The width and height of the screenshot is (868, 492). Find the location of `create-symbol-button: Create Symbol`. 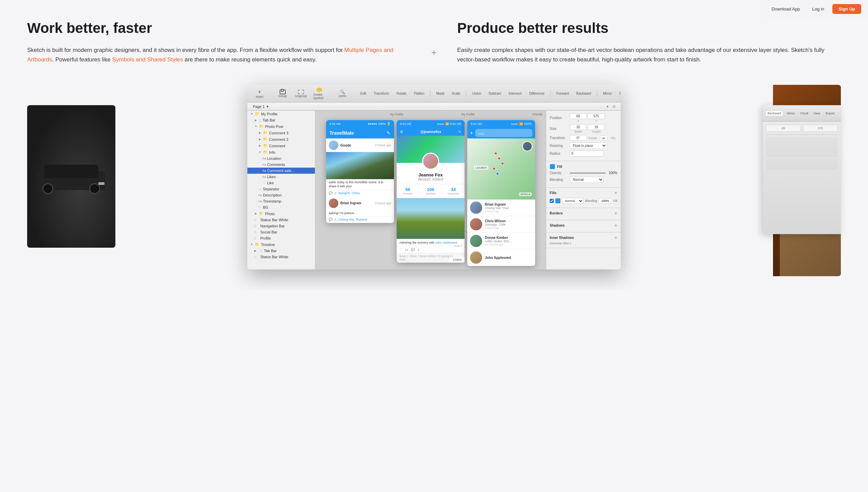

create-symbol-button: Create Symbol is located at coordinates (319, 94).